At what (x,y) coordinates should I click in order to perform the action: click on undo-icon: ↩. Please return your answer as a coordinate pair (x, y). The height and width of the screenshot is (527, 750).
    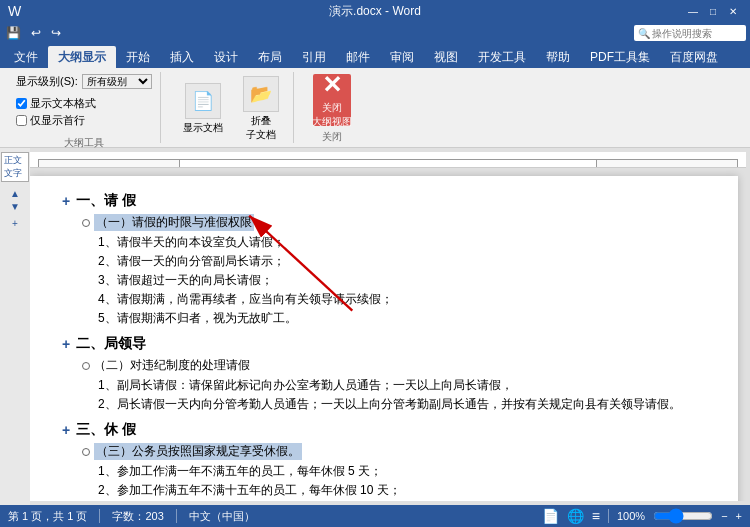
    Looking at the image, I should click on (36, 33).